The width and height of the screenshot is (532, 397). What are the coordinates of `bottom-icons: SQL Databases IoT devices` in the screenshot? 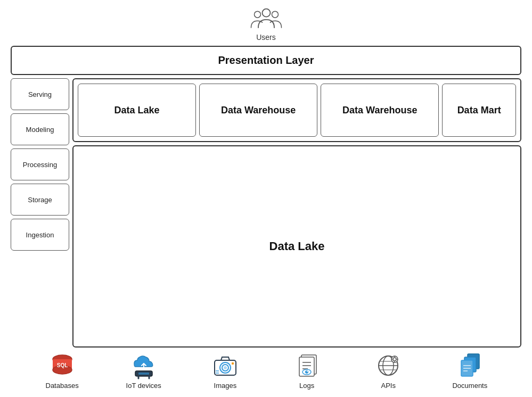 It's located at (266, 369).